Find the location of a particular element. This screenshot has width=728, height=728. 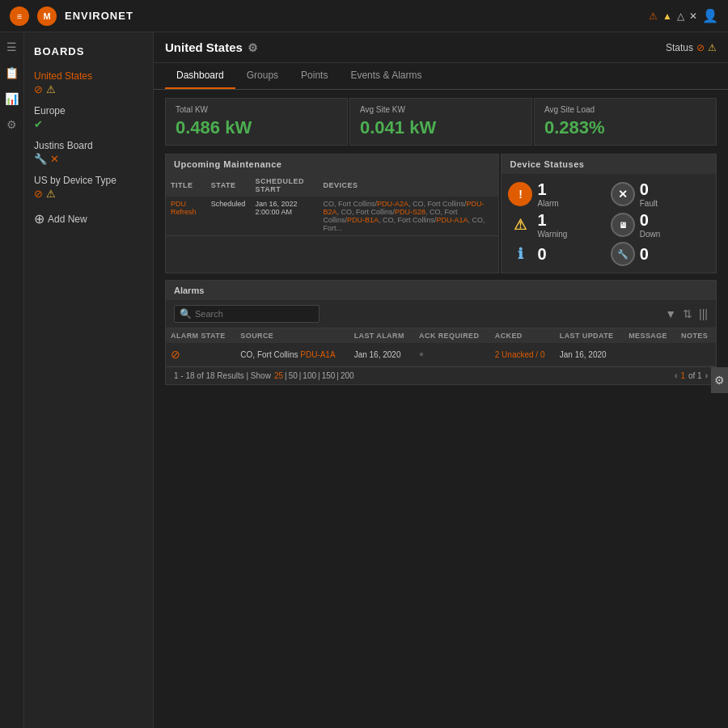

sidebar-item-europe: Europe ✔ is located at coordinates (89, 118).